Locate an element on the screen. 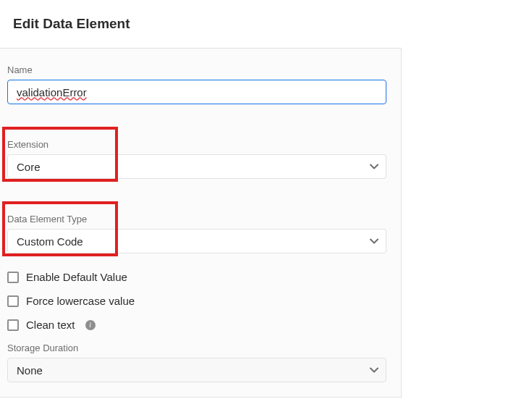 This screenshot has width=529, height=420. enable-default-value-row: Enable Default Value is located at coordinates (197, 277).